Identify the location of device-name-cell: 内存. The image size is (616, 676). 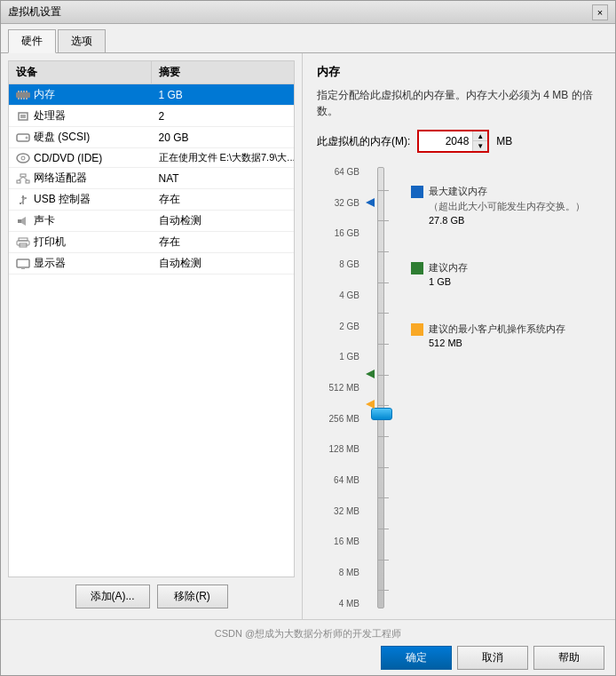
(80, 94).